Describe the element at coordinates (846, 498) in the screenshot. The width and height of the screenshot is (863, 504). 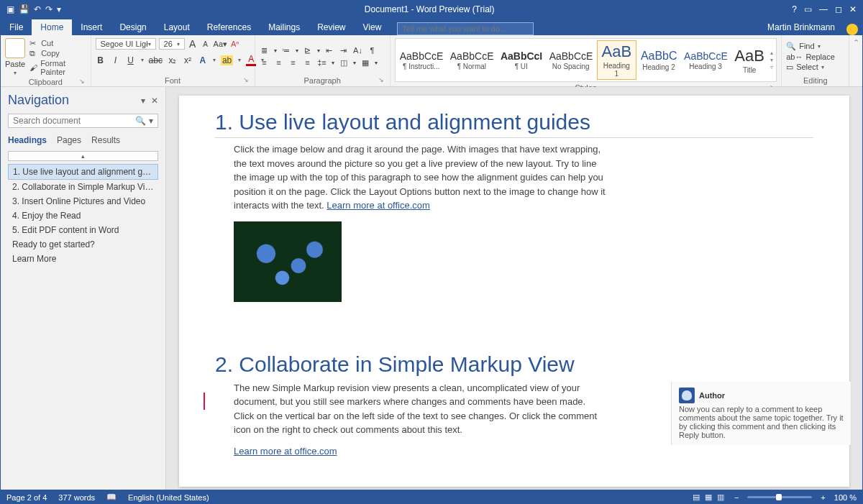
I see `zoom-level: 100 %` at that location.